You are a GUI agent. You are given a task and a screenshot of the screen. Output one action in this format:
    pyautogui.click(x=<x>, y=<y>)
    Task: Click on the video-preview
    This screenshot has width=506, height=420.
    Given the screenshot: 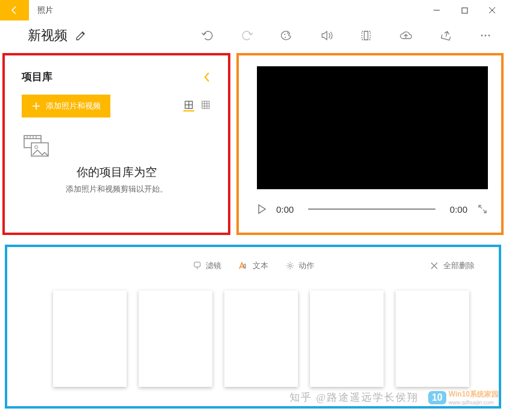 What is the action you would take?
    pyautogui.click(x=373, y=128)
    